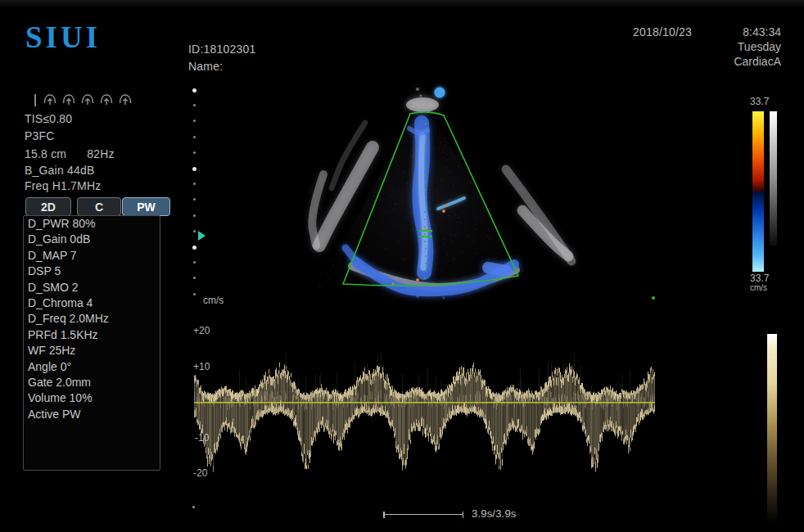 This screenshot has width=804, height=532. Describe the element at coordinates (92, 336) in the screenshot. I see `param-item: PRFd 1.5KHz` at that location.